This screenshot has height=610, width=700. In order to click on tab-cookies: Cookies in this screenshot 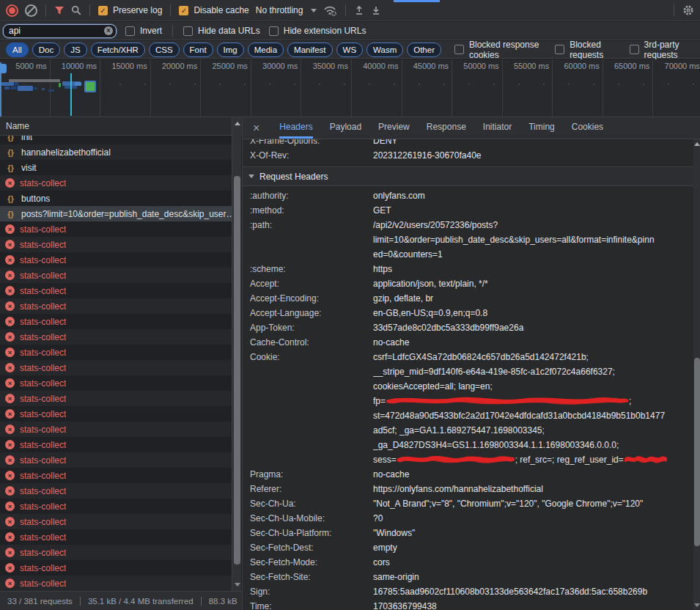, I will do `click(588, 128)`.